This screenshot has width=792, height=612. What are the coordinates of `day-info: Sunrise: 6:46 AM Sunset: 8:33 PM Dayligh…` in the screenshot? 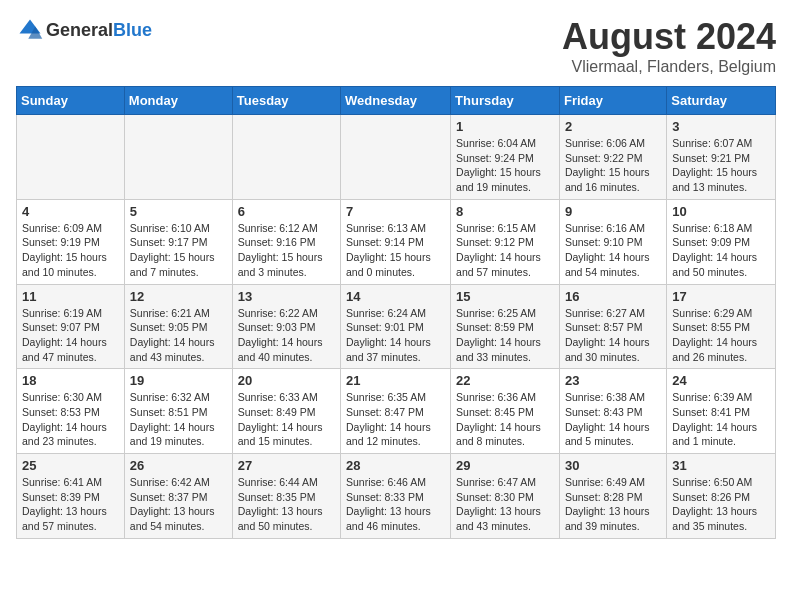 It's located at (396, 504).